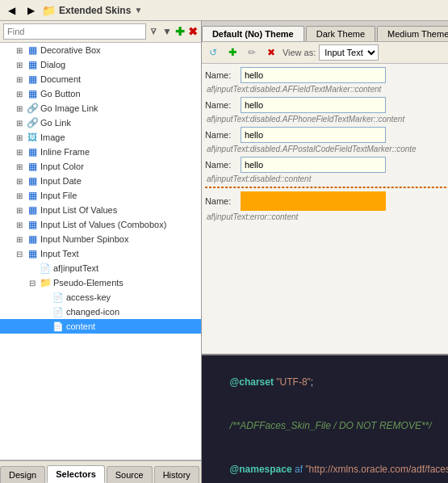 This screenshot has height=483, width=448. Describe the element at coordinates (31, 10) in the screenshot. I see `forward-button: ▶` at that location.